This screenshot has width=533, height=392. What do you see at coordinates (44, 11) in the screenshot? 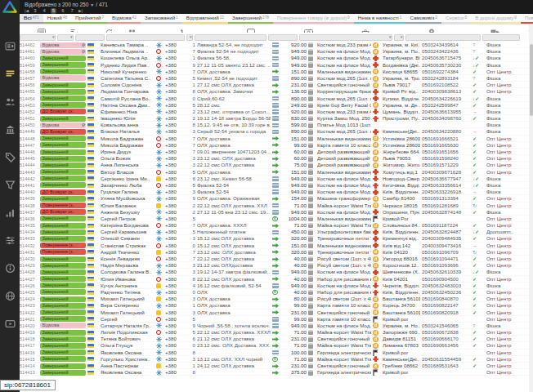
I see `page-button: 4` at bounding box center [44, 11].